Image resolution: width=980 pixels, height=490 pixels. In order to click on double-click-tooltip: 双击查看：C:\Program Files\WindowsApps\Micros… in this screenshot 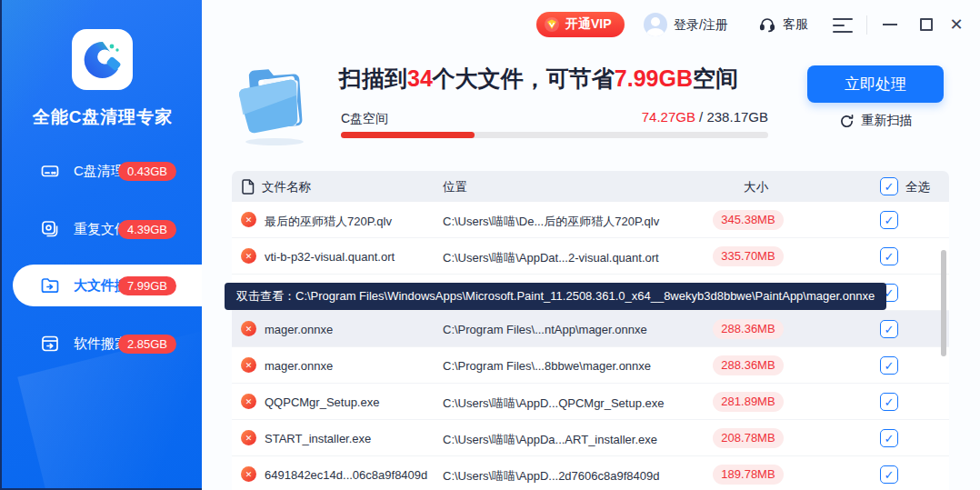, I will do `click(555, 296)`.